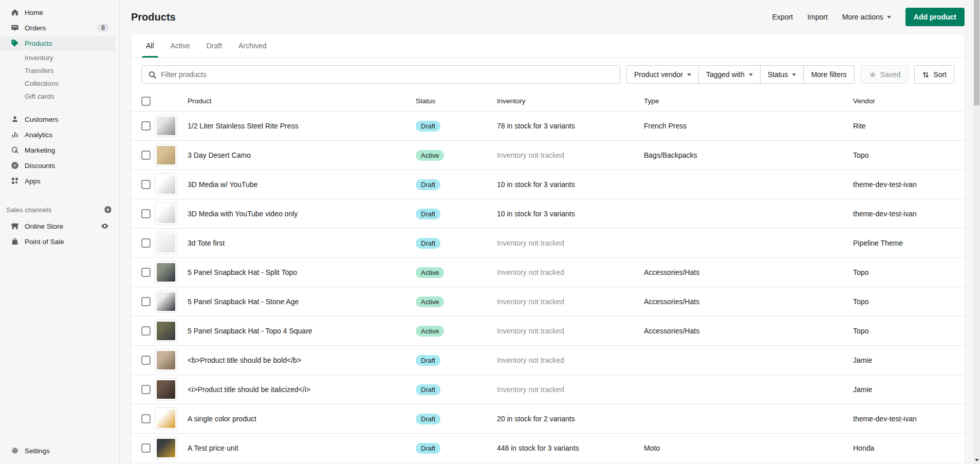 Image resolution: width=980 pixels, height=464 pixels. Describe the element at coordinates (829, 75) in the screenshot. I see `more-filters-button: More filters` at that location.